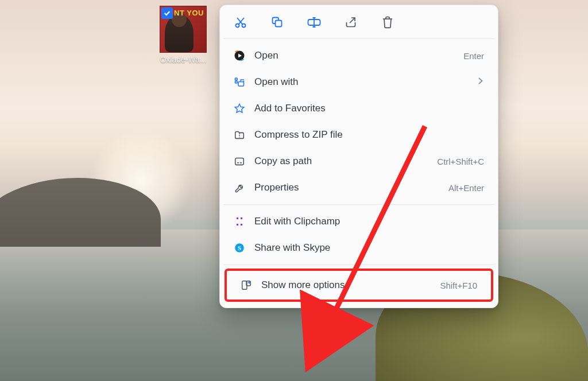 This screenshot has width=588, height=381. Describe the element at coordinates (466, 188) in the screenshot. I see `menu-properties-shortcut: Alt+Enter` at that location.